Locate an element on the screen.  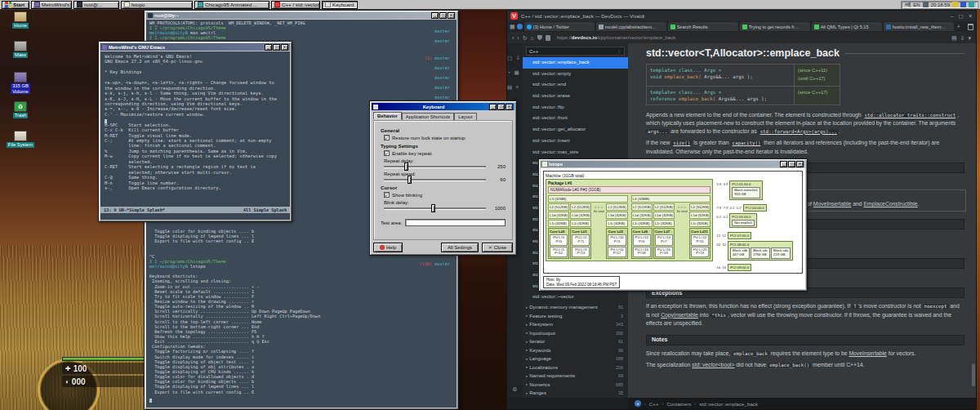
sidebar-category: ▸ Numerics 685 is located at coordinates (575, 385).